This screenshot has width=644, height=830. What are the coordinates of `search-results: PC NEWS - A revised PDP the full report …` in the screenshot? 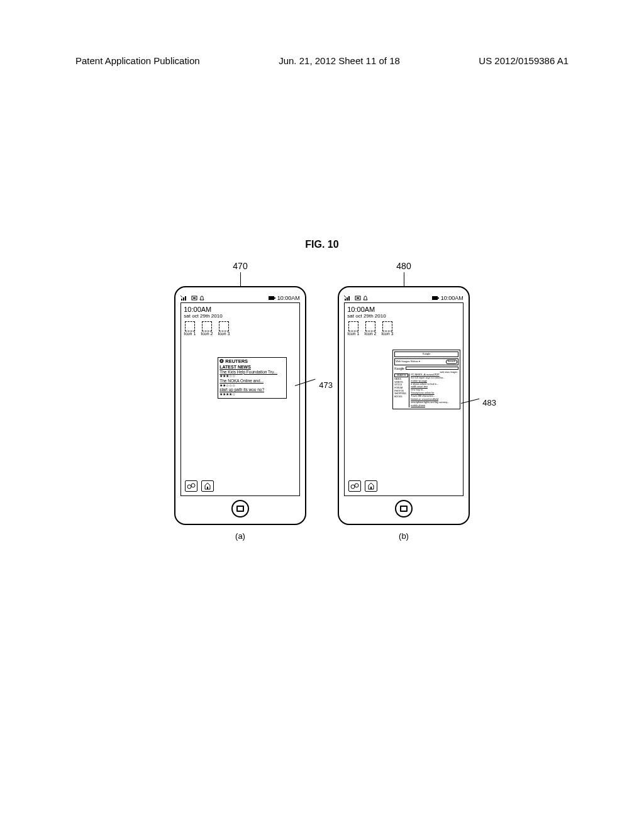 It's located at (434, 390).